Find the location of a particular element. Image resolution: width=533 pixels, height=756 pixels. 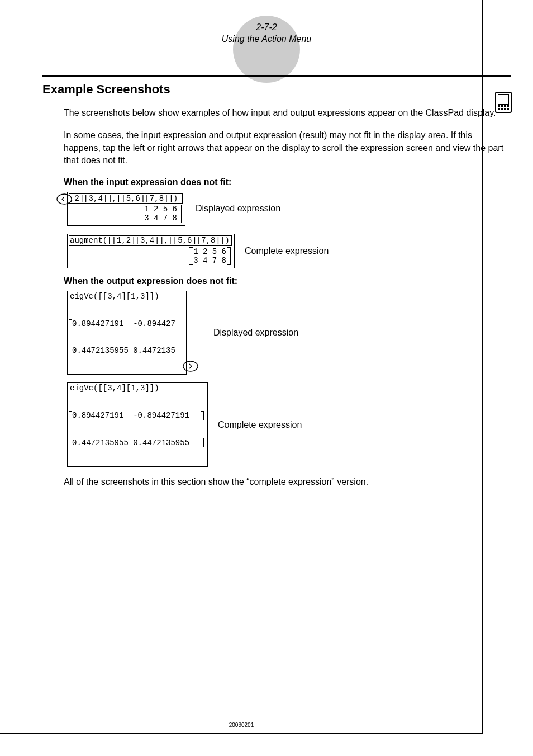

calc-screen-complete-input: augment([[1,2][3,4]],[[5,6][7,8]]) 1 2 5… is located at coordinates (151, 251).